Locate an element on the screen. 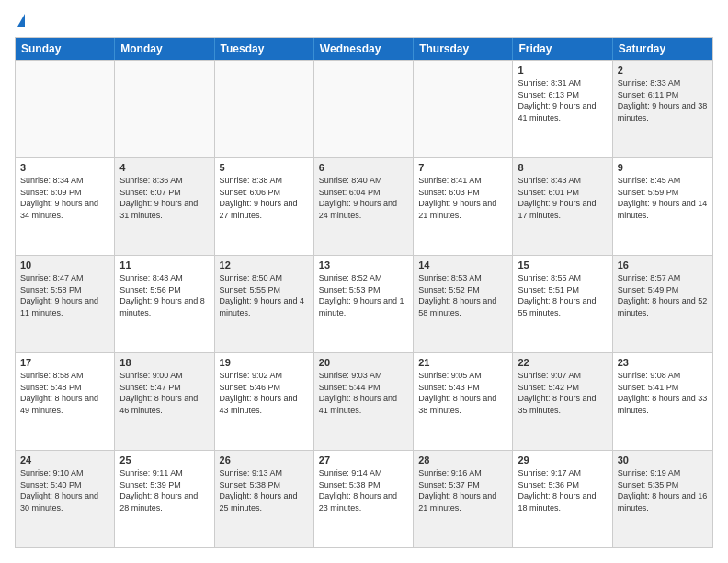  calendar-cell: 22Sunrise: 9:07 AM Sunset: 5:42 PM Dayli… is located at coordinates (563, 401).